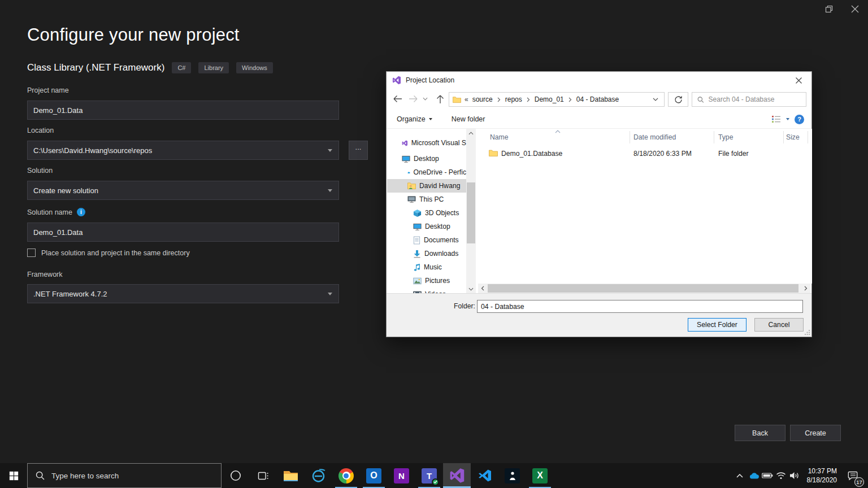 Image resolution: width=868 pixels, height=488 pixels. Describe the element at coordinates (779, 325) in the screenshot. I see `cancel-button: Cancel` at that location.